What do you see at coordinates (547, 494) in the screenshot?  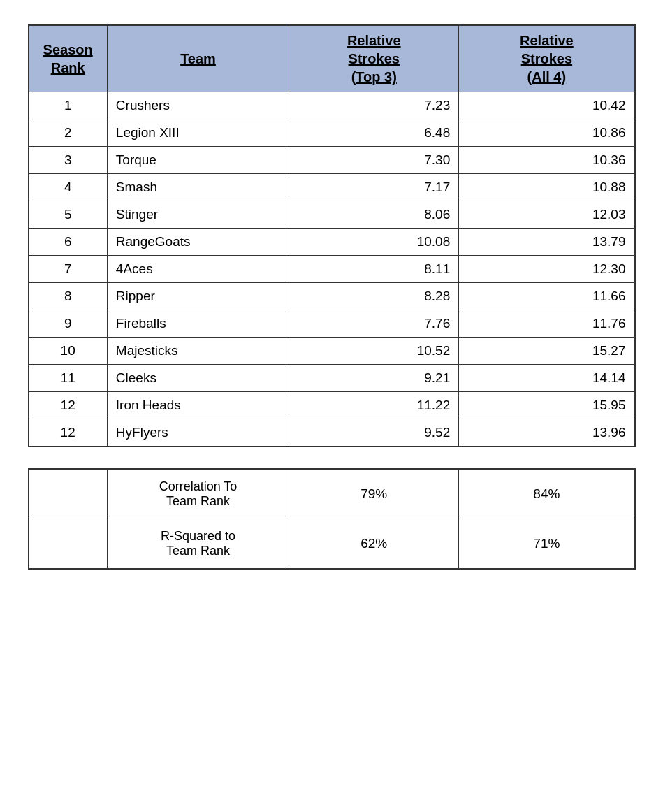 I see `correlation-all4: 84%` at bounding box center [547, 494].